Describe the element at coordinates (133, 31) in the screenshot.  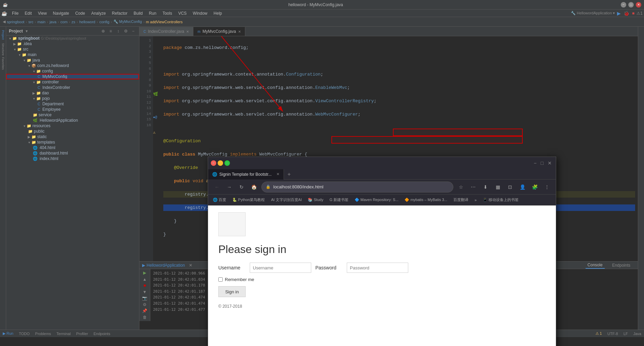
I see `close-panel-icon: −` at that location.